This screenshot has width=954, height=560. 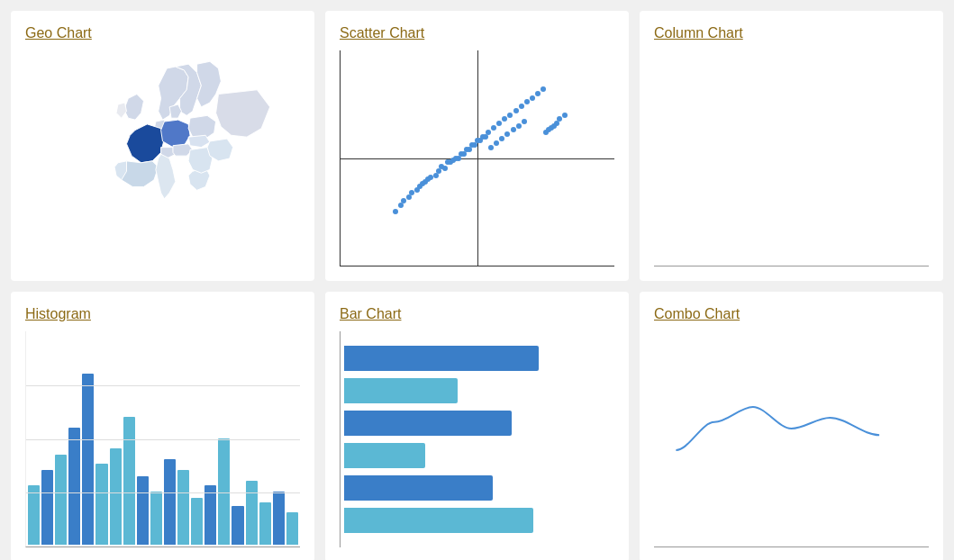 I want to click on histogram-plot, so click(x=162, y=439).